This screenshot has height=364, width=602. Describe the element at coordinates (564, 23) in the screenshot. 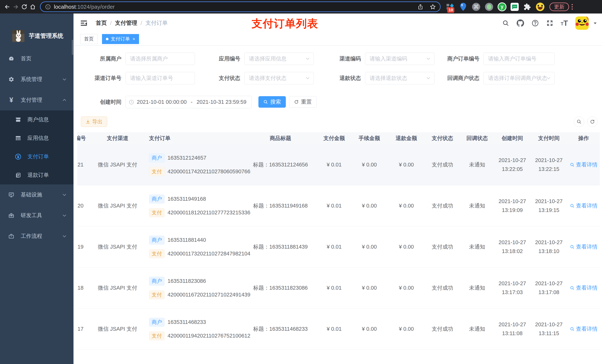

I see `font-size-icon: TT` at that location.